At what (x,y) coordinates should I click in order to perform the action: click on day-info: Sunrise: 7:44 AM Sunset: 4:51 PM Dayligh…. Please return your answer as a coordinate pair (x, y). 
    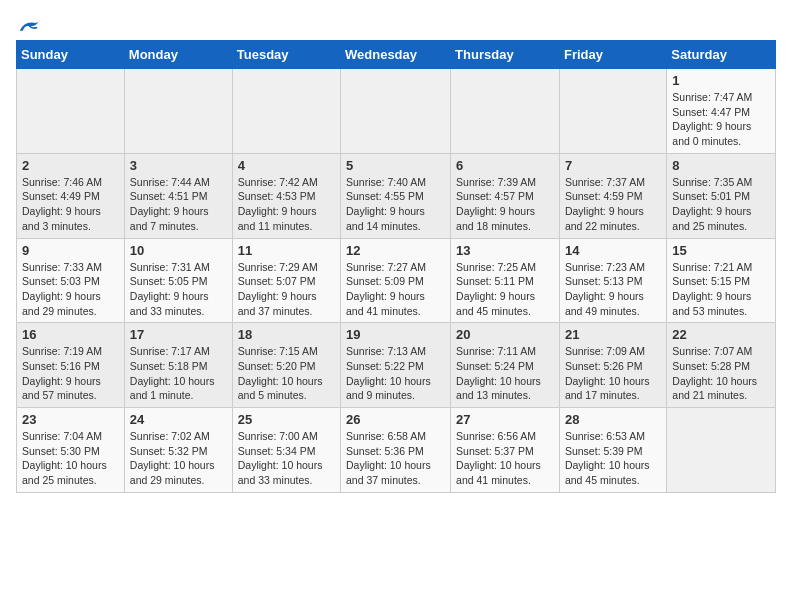
    Looking at the image, I should click on (178, 204).